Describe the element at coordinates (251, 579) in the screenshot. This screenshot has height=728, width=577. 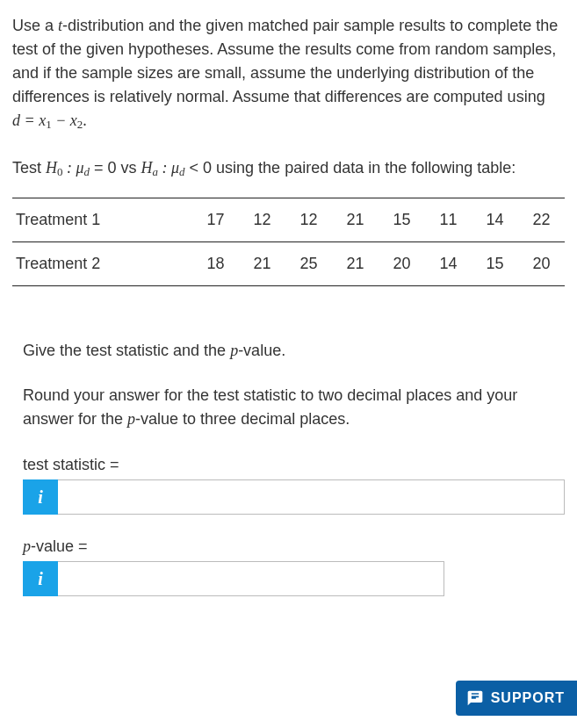
I see `p-value-input` at that location.